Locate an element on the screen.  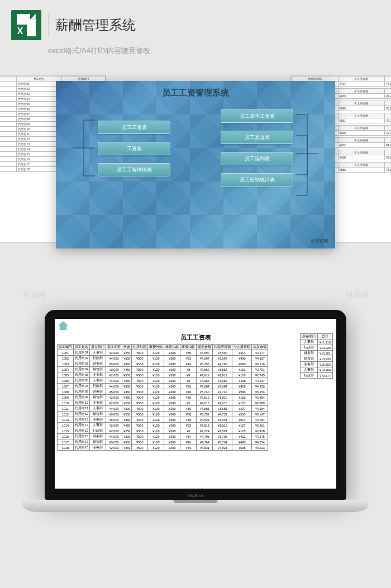
home-icon is located at coordinates (63, 326).